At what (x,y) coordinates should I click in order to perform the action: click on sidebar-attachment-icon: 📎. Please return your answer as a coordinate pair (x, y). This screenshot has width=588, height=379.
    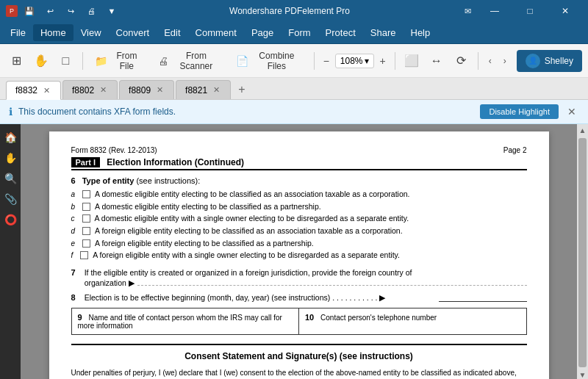
    Looking at the image, I should click on (10, 199).